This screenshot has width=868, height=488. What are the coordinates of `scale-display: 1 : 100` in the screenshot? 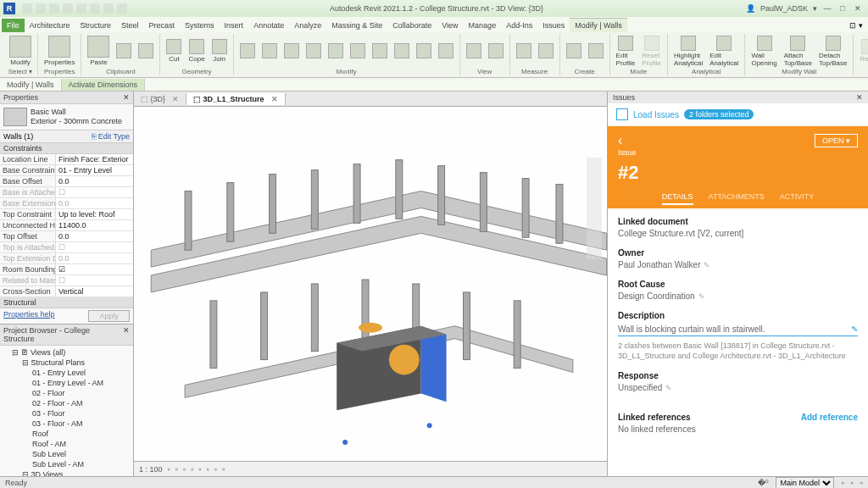 It's located at (151, 469).